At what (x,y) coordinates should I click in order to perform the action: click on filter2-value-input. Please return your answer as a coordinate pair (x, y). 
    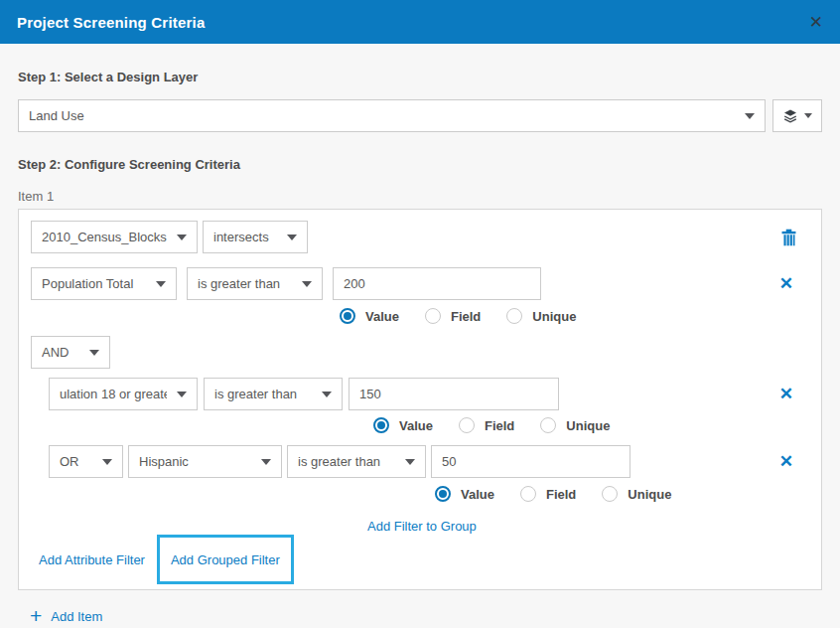
    Looking at the image, I should click on (454, 393).